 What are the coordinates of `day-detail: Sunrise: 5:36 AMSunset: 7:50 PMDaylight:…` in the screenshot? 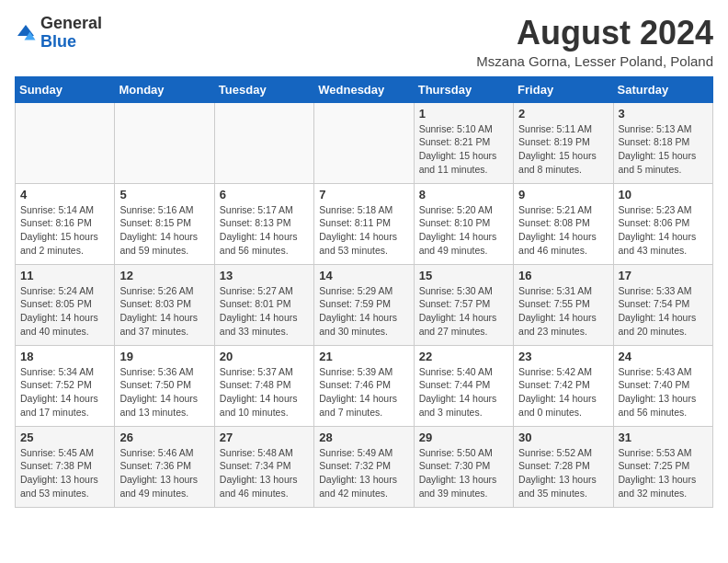 It's located at (164, 392).